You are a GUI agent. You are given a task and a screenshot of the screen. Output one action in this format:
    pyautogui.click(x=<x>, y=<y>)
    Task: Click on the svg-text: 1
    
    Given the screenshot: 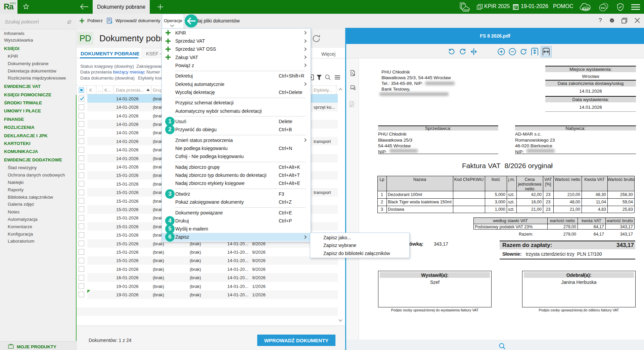 What is the action you would take?
    pyautogui.click(x=479, y=8)
    